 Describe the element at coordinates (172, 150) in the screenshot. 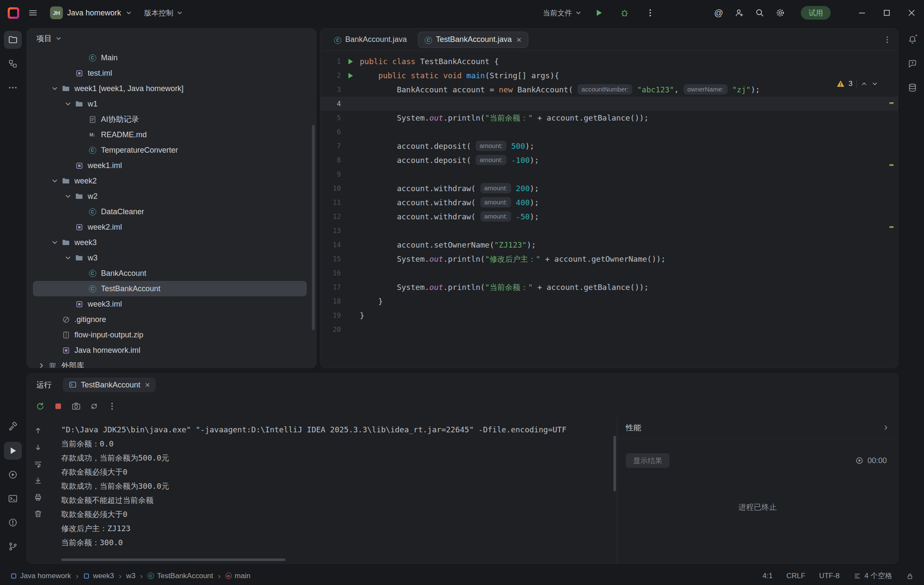

I see `tree-item-TemperatureConverter: CTemperatureConverter` at that location.